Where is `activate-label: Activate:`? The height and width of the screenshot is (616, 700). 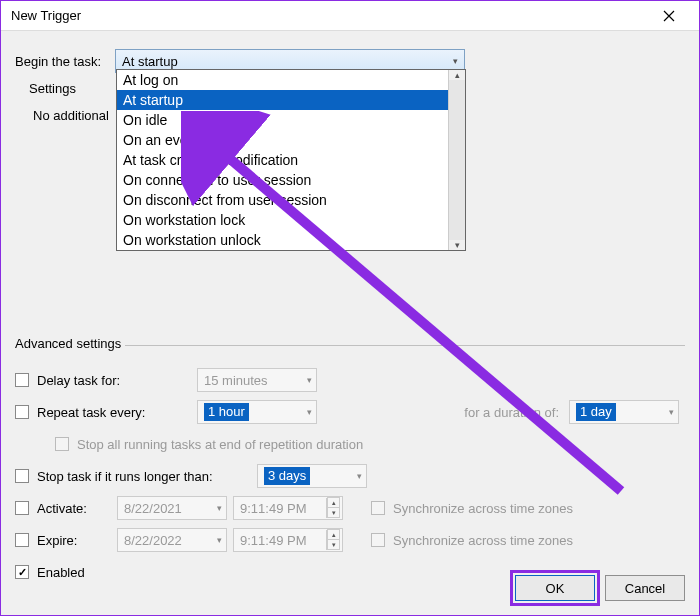 activate-label: Activate: is located at coordinates (77, 508).